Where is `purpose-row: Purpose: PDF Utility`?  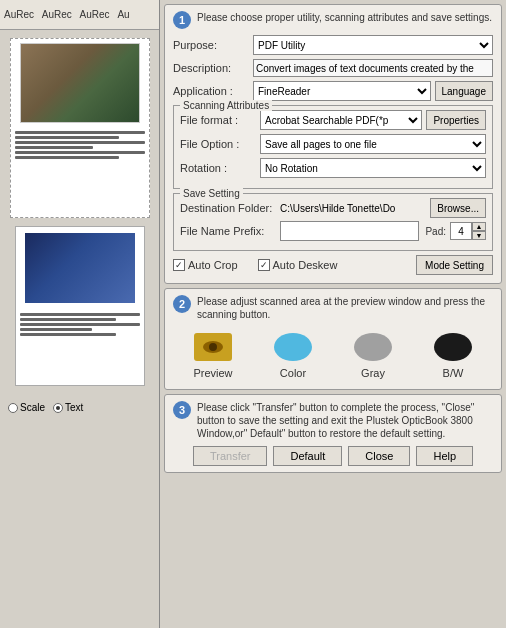 purpose-row: Purpose: PDF Utility is located at coordinates (333, 45).